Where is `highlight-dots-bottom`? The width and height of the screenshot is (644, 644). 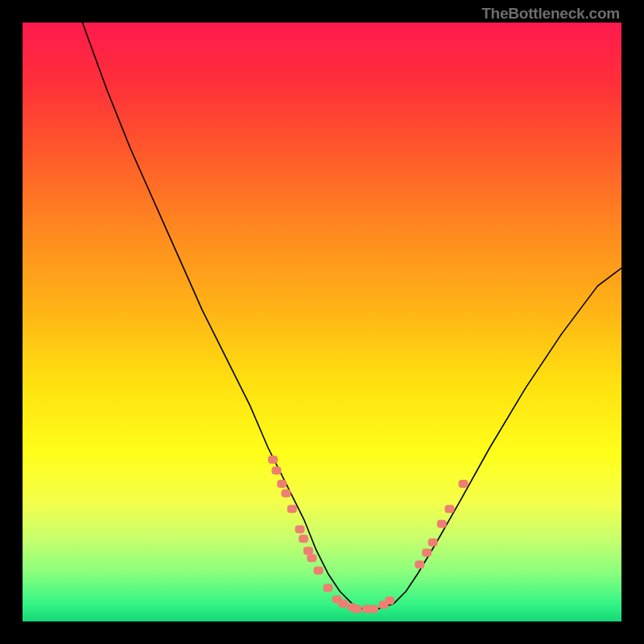
highlight-dots-bottom is located at coordinates (359, 598).